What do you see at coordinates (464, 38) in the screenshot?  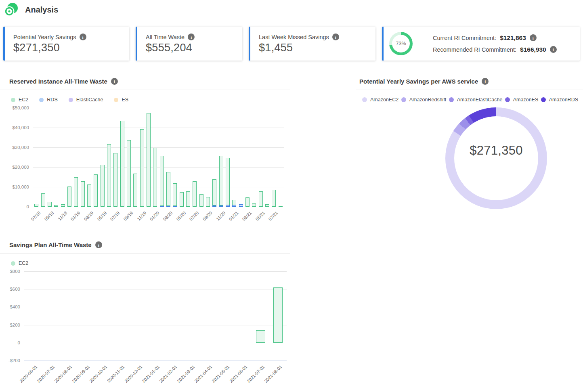 I see `commit-label: Current RI Commitment:` at bounding box center [464, 38].